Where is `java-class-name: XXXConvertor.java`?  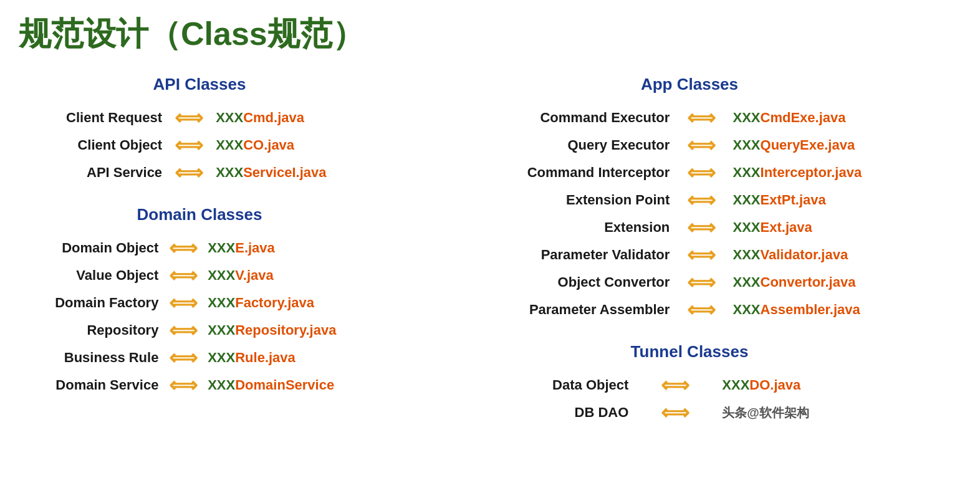 java-class-name: XXXConvertor.java is located at coordinates (847, 282).